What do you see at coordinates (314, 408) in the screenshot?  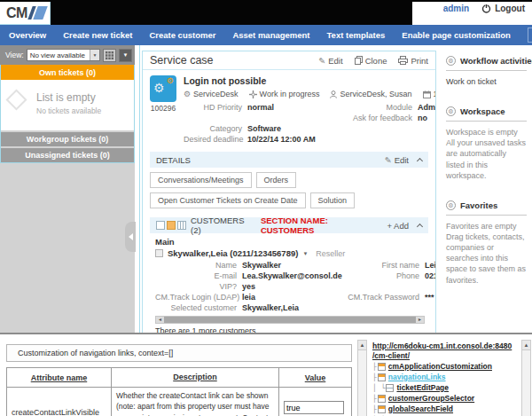 I see `attribute-value-input` at bounding box center [314, 408].